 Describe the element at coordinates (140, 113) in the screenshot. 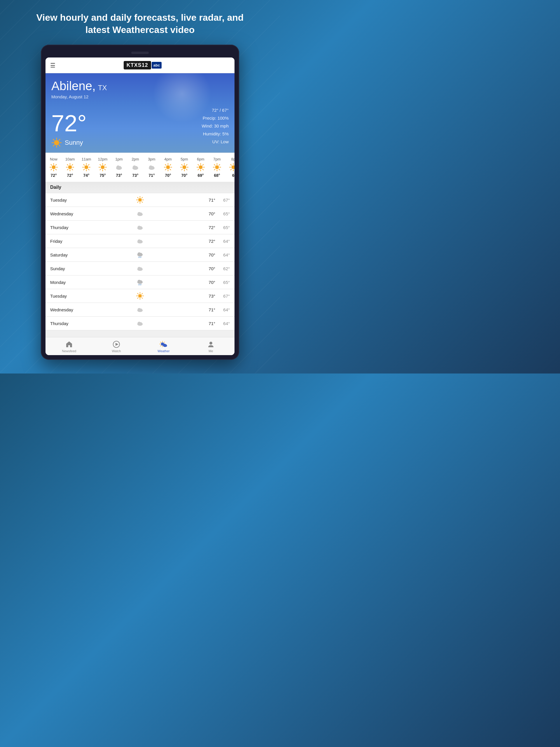

I see `weather-hero: Abilene, TX Monday, August 12 72°` at that location.